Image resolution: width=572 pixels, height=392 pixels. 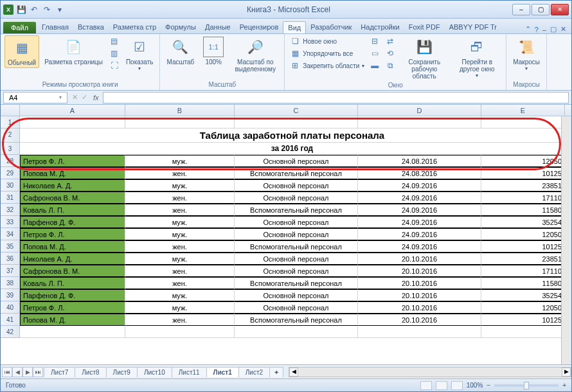 I want to click on zoom-level: 100%, so click(x=475, y=386).